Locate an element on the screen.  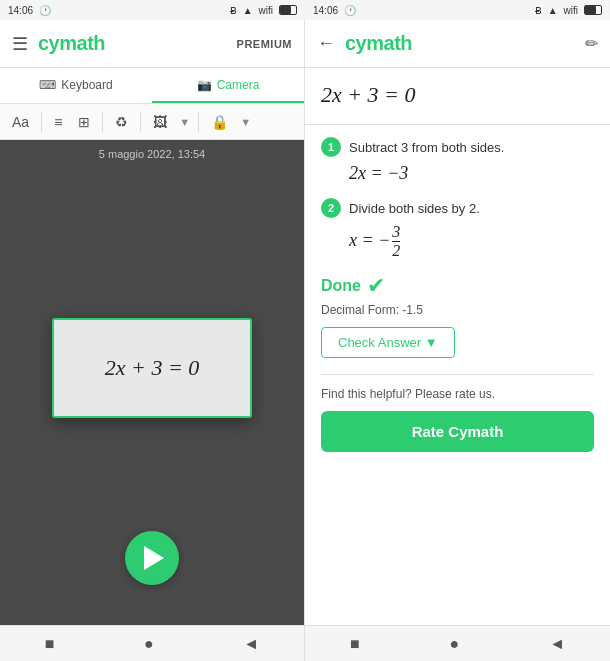
step-result-2: x = − 3 2 is located at coordinates (472, 242).